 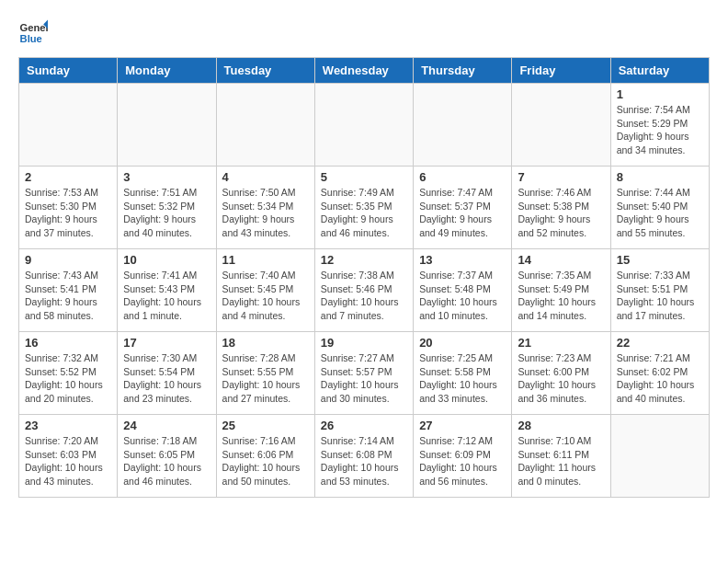 I want to click on day-number: 25, so click(x=266, y=425).